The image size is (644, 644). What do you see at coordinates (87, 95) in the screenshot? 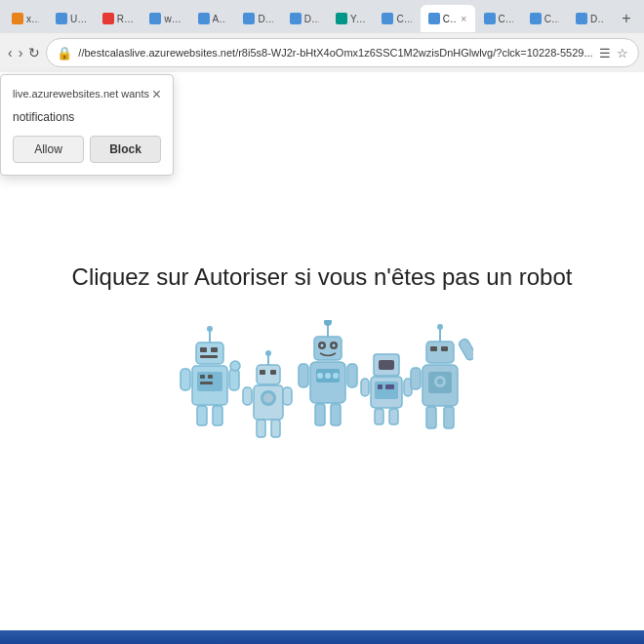
I see `popup-header: live.azurewebsites.net wants ×` at bounding box center [87, 95].